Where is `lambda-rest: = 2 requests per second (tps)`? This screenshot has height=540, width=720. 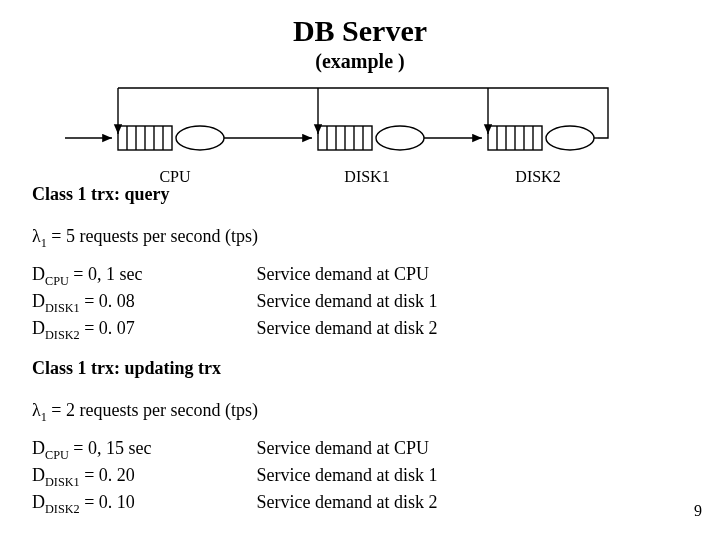
lambda-rest: = 2 requests per second (tps) is located at coordinates (152, 410).